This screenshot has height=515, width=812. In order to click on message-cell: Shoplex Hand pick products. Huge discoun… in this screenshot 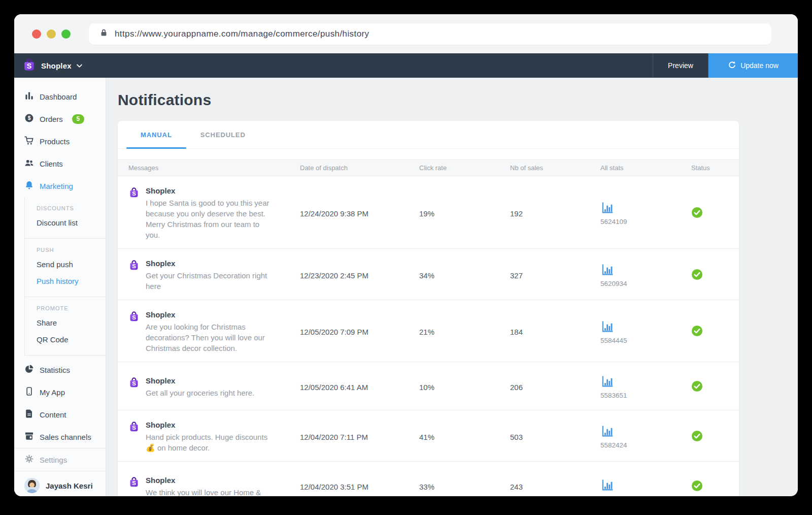, I will do `click(209, 437)`.